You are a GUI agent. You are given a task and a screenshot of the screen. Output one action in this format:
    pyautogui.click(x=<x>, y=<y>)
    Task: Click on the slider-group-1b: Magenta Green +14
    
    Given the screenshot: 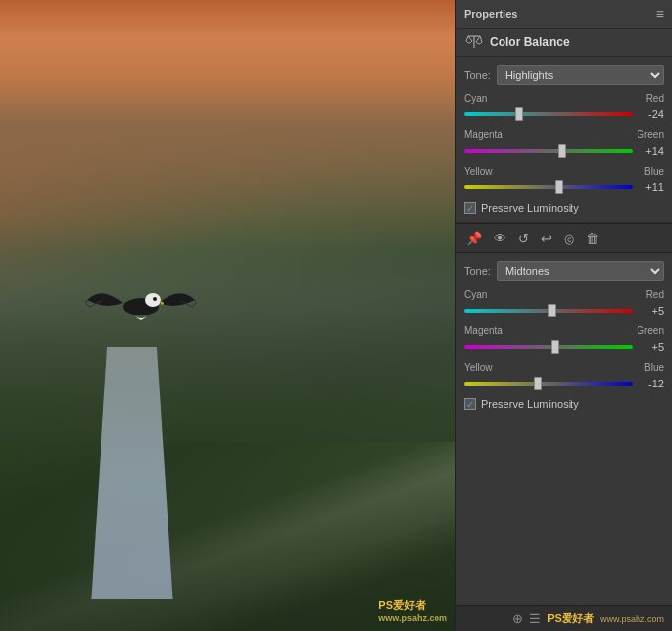 What is the action you would take?
    pyautogui.click(x=564, y=144)
    